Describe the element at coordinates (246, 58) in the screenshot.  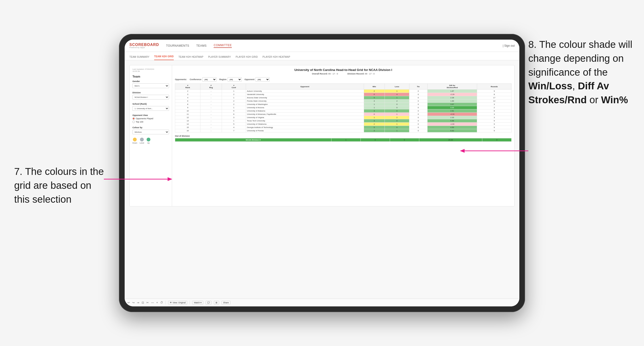
I see `subnav-player-h2h-grid: PLAYER H2H GRID` at that location.